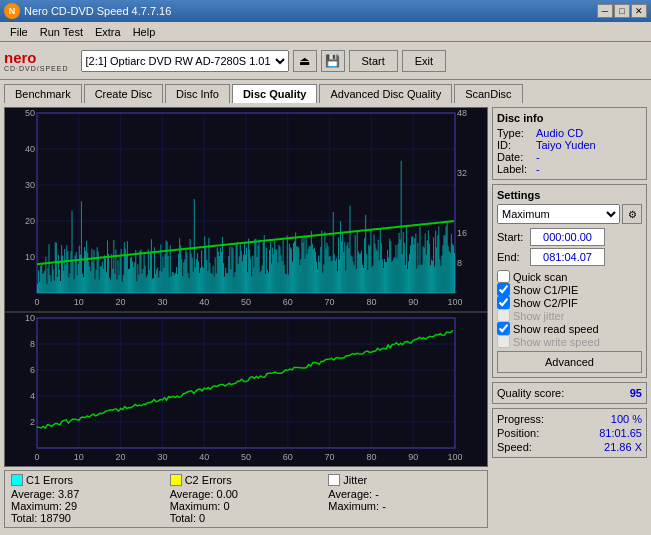 The height and width of the screenshot is (535, 651). Describe the element at coordinates (605, 11) in the screenshot. I see `minimize-button: ─` at that location.